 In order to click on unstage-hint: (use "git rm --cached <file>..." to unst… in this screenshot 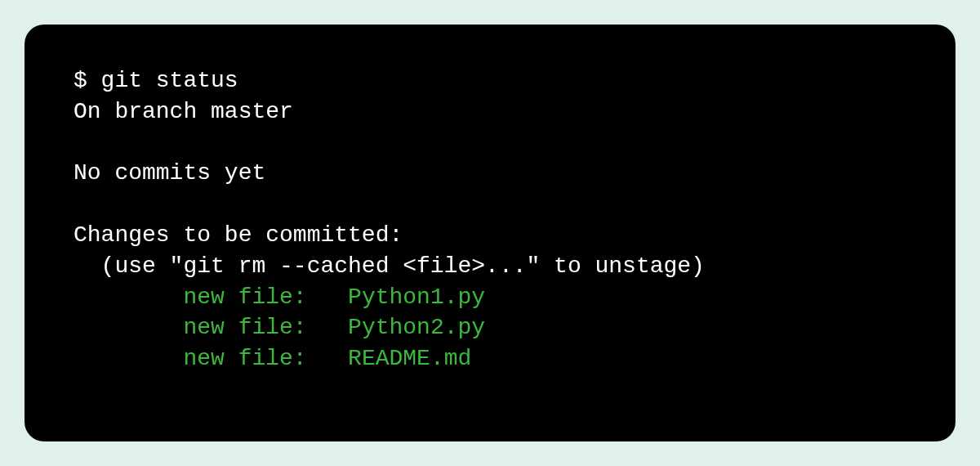, I will do `click(490, 267)`.